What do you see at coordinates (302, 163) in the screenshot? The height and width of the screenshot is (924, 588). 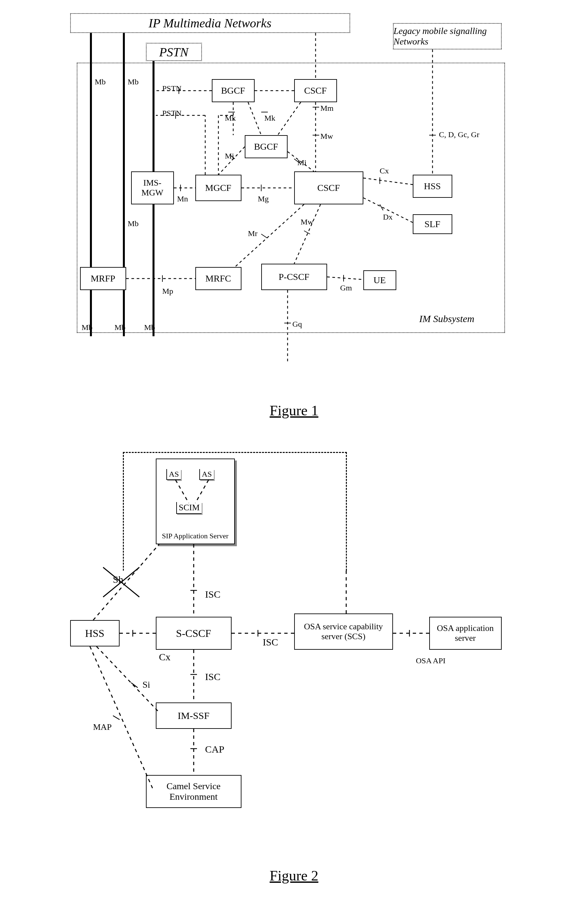 I see `lbl-mi: Mi` at bounding box center [302, 163].